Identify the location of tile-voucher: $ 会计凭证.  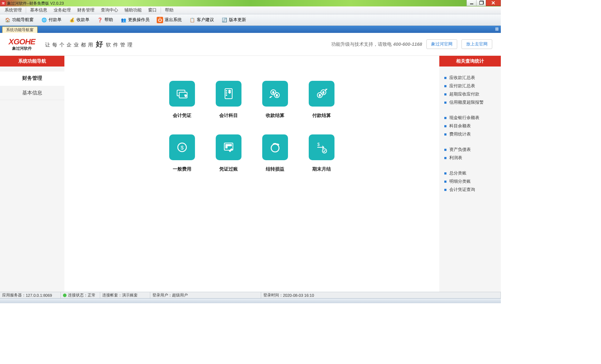
(182, 100).